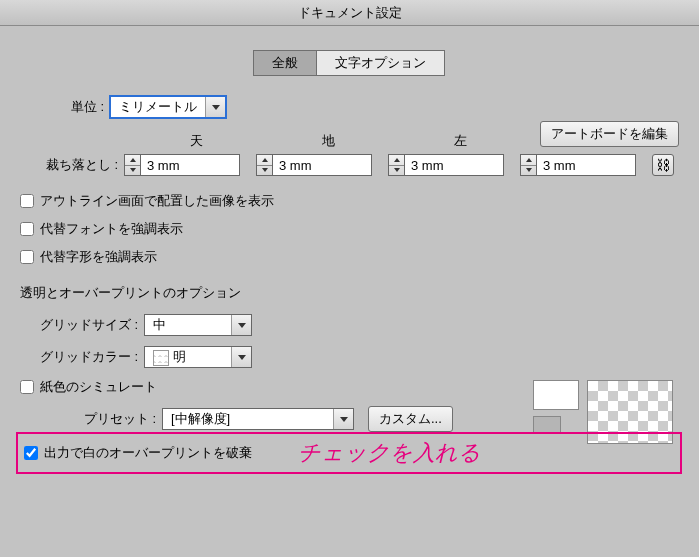 This screenshot has width=699, height=557. I want to click on check-list: アウトライン画面で配置した画像を表示 代替フォントを強調表示 代替字形を強調表示, so click(350, 229).